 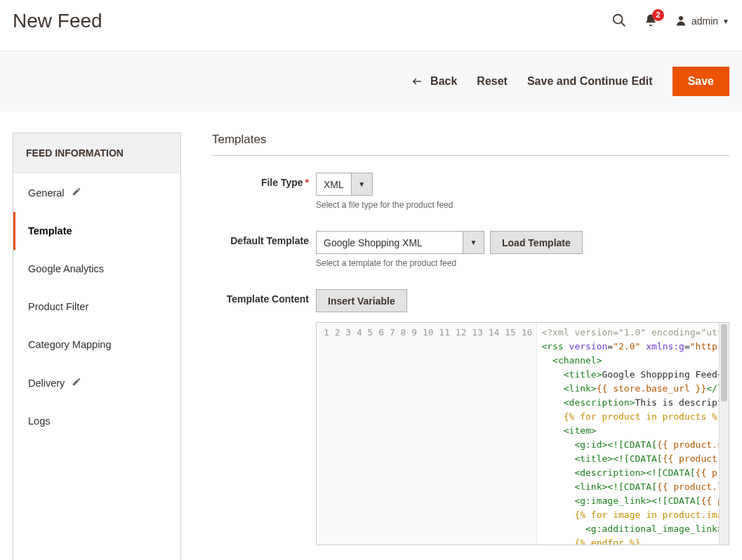 I want to click on notification-count: 2, so click(x=658, y=15).